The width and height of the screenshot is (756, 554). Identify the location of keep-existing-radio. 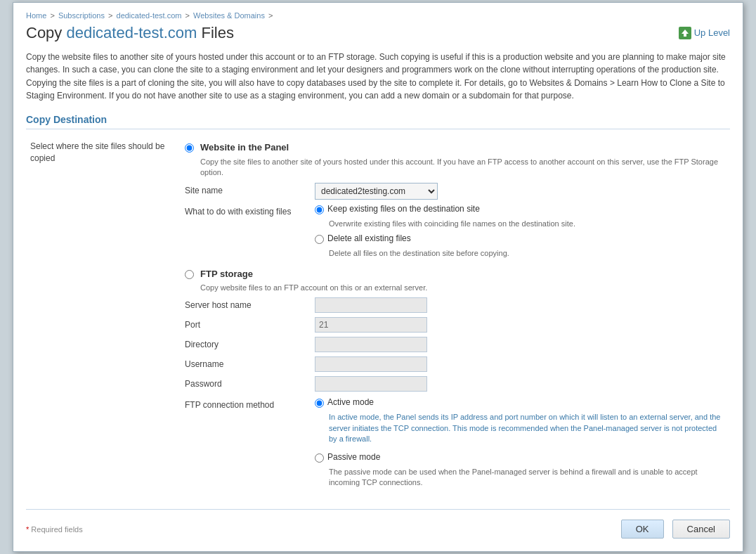
(319, 210).